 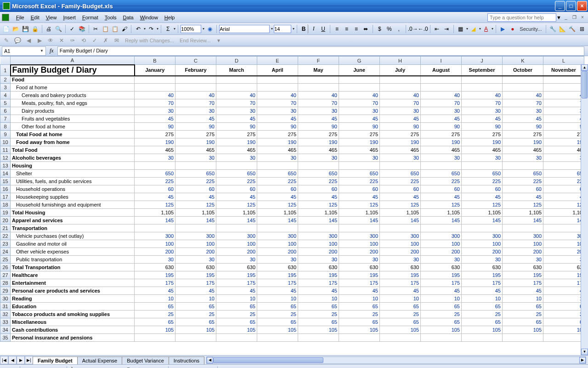 I want to click on row-header: 1, so click(x=6, y=70).